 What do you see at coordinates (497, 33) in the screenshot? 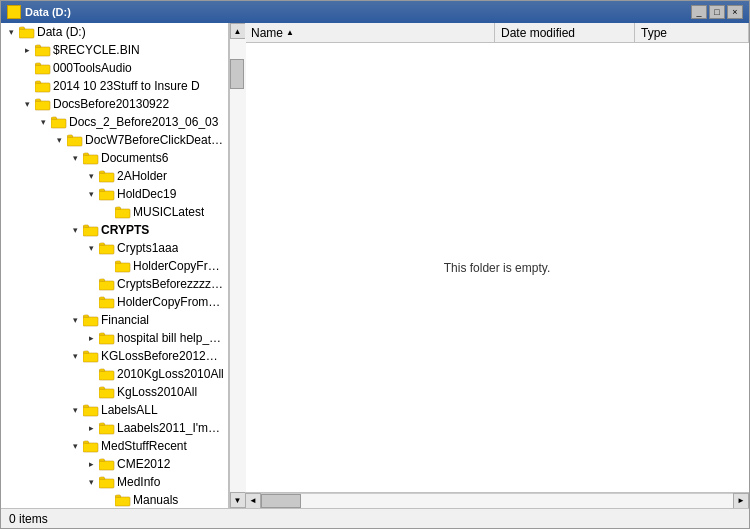
I see `column-header: Name ▲ Date modified Type` at bounding box center [497, 33].